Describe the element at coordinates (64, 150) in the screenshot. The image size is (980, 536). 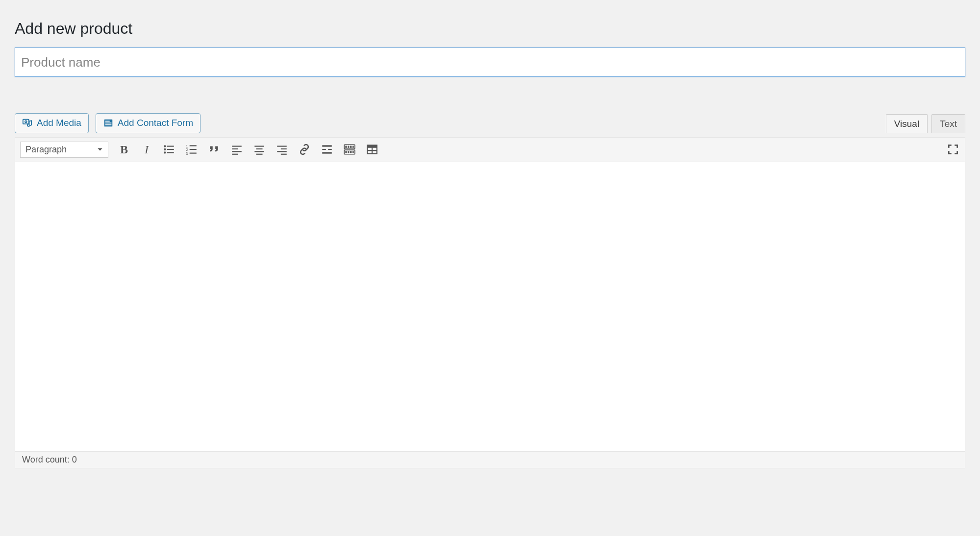
I see `format-dropdown: Paragraph` at that location.